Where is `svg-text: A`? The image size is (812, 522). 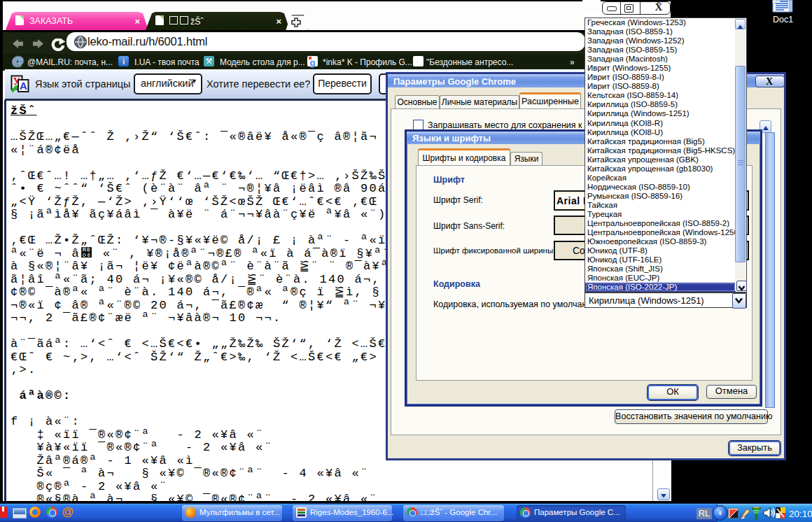 svg-text: A is located at coordinates (24, 85).